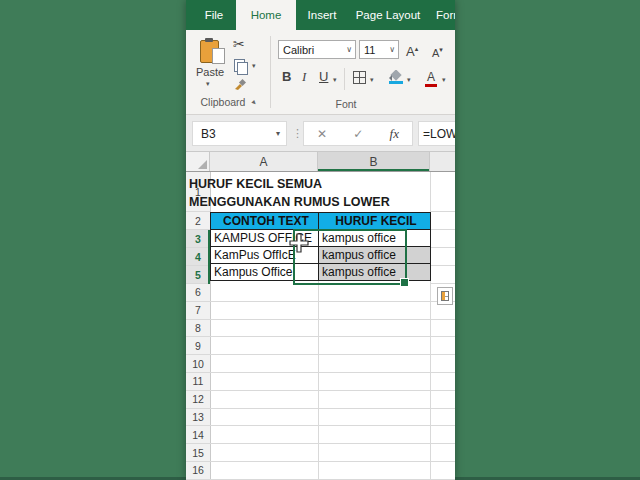  What do you see at coordinates (198, 162) in the screenshot?
I see `select-all-button` at bounding box center [198, 162].